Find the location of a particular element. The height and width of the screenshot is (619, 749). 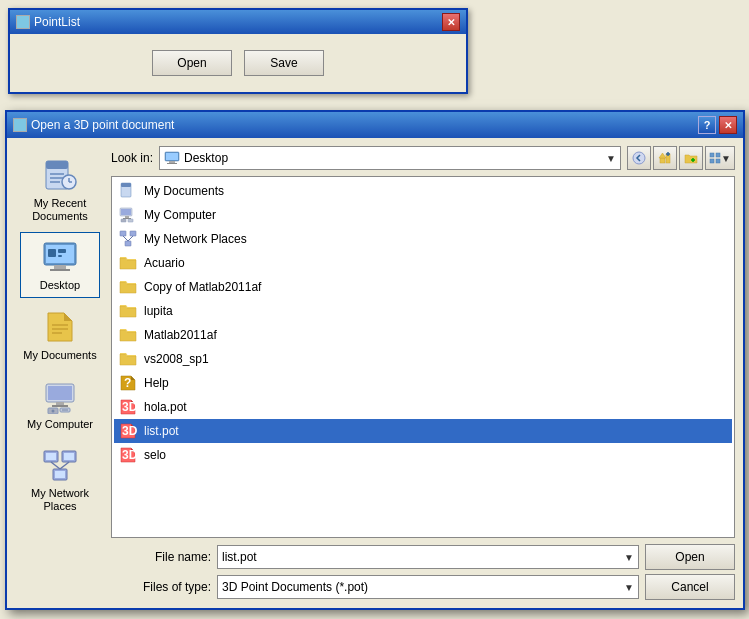

sidebar-item-desktop: Desktop is located at coordinates (60, 264).